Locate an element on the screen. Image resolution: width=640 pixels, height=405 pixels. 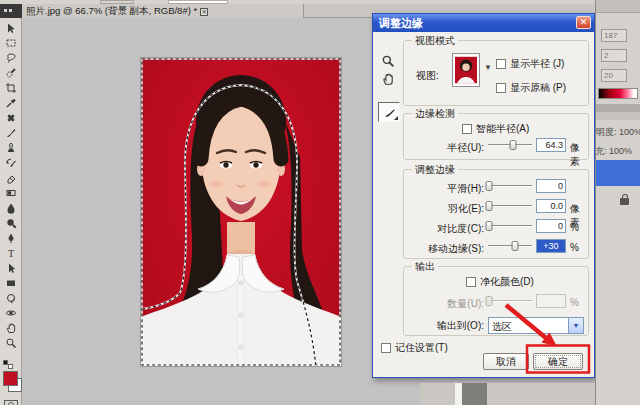
show-radius-checkbox: 显示半径 (J) is located at coordinates (530, 64).